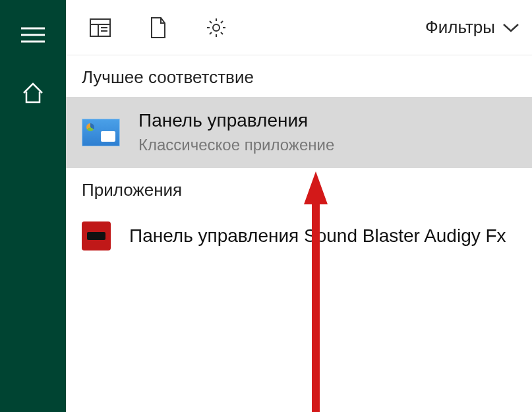  I want to click on toolbar: Фильтры, so click(299, 28).